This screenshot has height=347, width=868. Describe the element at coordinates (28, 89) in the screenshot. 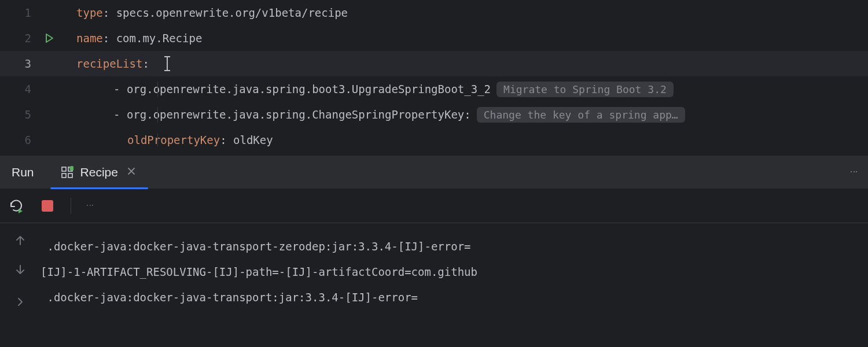

I see `line-number: 4` at that location.